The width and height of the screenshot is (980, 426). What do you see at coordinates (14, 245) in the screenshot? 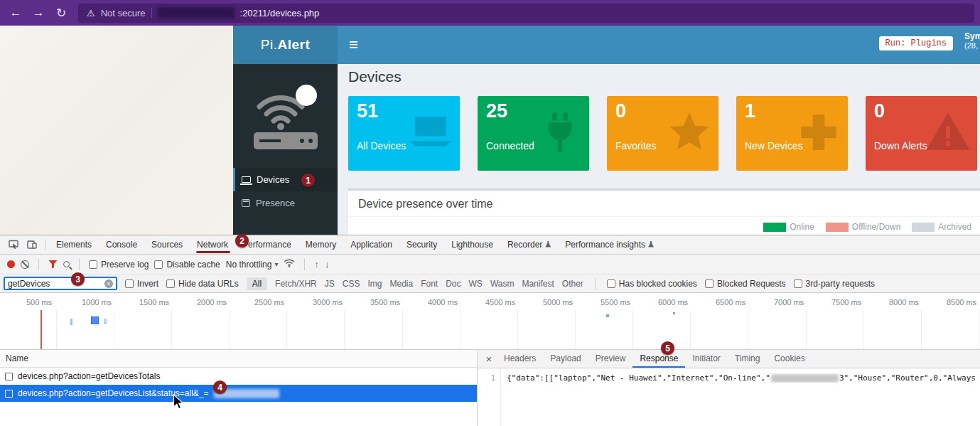
I see `inspect-element-icon` at bounding box center [14, 245].